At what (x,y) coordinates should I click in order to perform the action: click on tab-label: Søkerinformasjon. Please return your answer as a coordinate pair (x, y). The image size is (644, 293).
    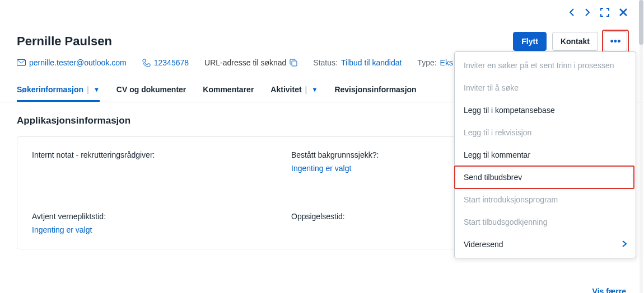
    Looking at the image, I should click on (50, 89).